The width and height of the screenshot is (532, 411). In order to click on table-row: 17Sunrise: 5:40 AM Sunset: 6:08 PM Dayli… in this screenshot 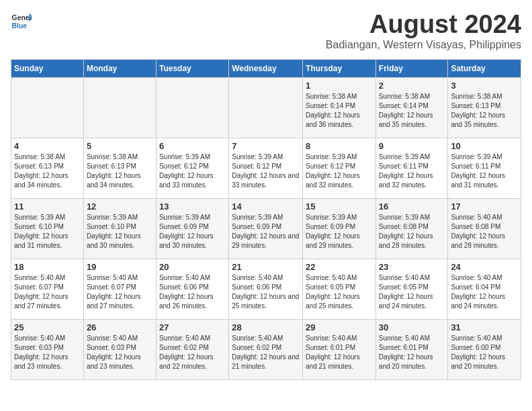, I will do `click(485, 228)`.